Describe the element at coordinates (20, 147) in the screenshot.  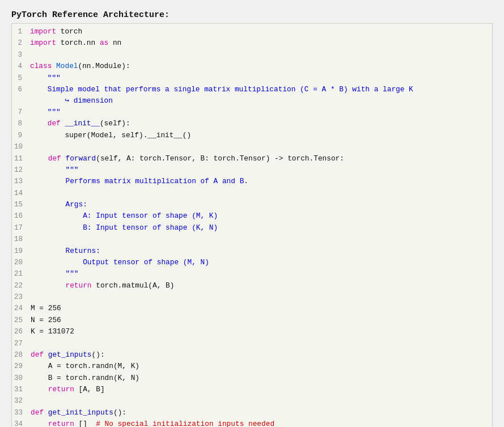
I see `line-number: 10` at that location.